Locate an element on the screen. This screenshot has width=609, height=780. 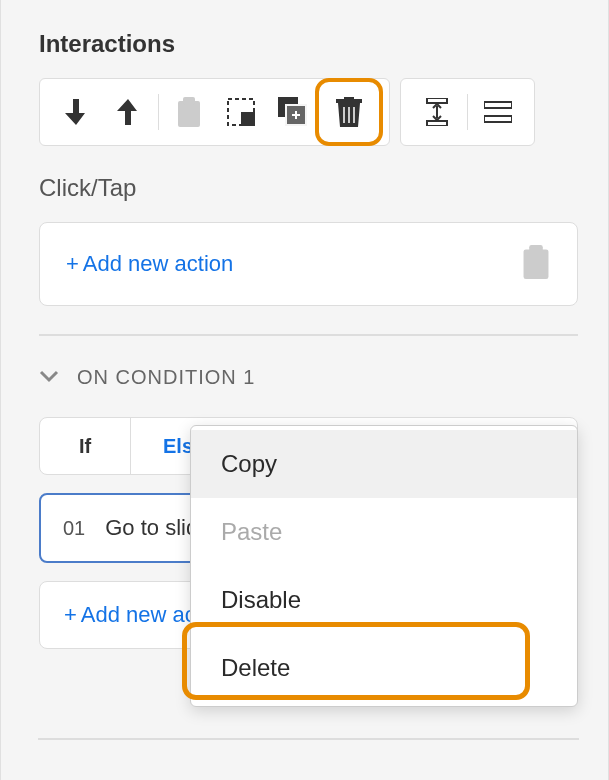
distribute-horizontal-button is located at coordinates (498, 112).